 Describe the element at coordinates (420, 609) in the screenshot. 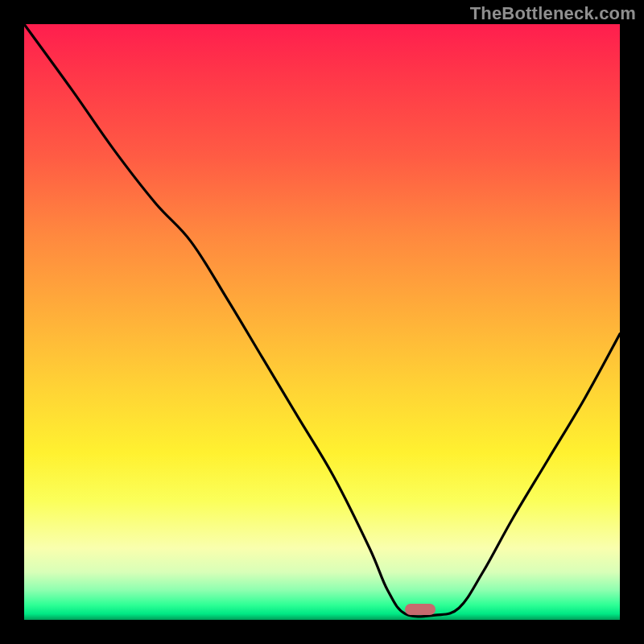

I see `optimum-marker` at that location.